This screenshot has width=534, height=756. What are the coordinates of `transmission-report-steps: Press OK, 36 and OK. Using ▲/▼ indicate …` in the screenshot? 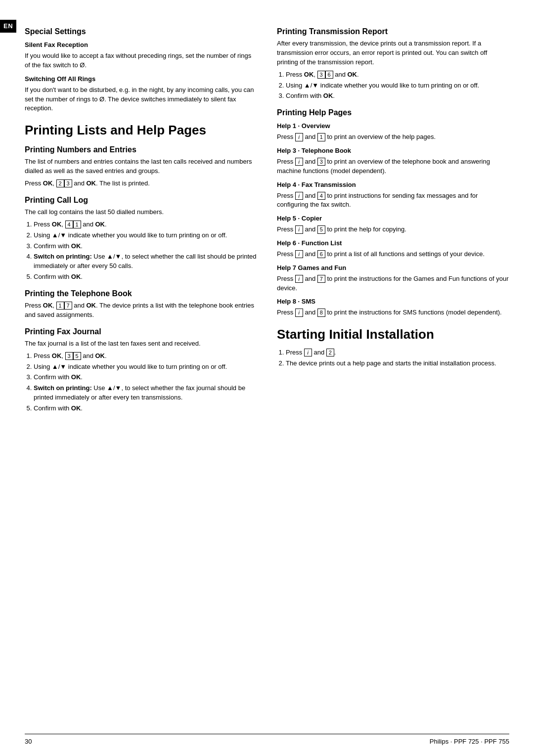 It's located at (398, 86).